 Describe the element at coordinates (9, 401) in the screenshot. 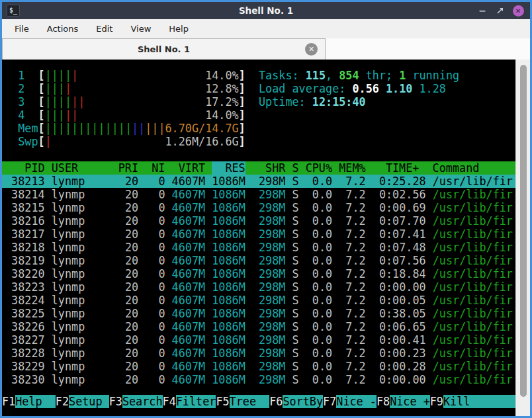

I see `fnkey-f1: F1` at that location.